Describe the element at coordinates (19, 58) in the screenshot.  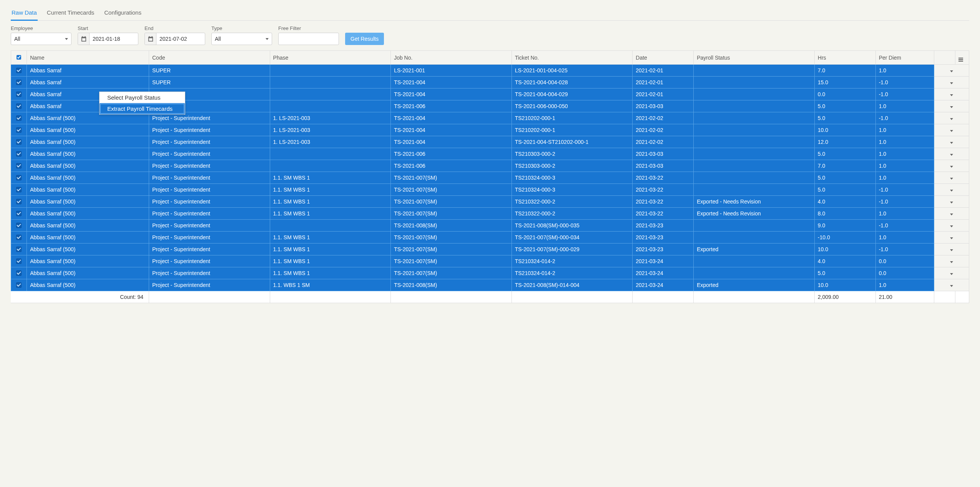
I see `select-all-checkbox` at that location.